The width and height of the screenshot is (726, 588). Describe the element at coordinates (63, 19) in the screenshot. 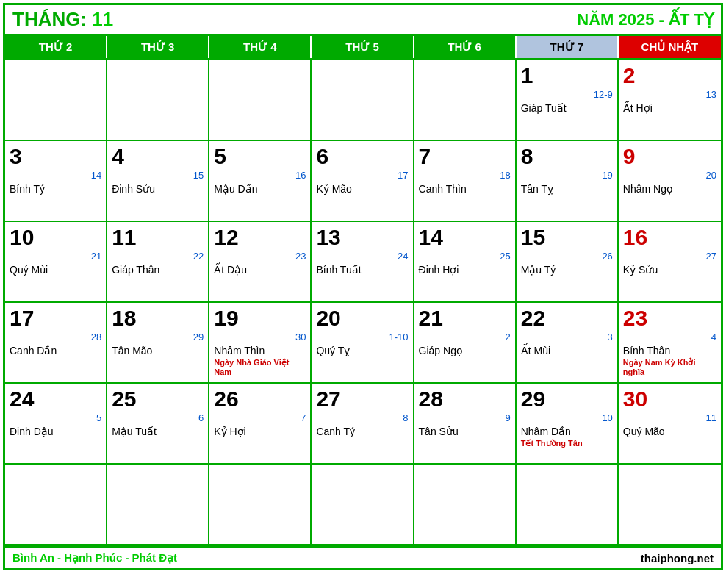

I see `month-title: THÁNG: 11` at that location.